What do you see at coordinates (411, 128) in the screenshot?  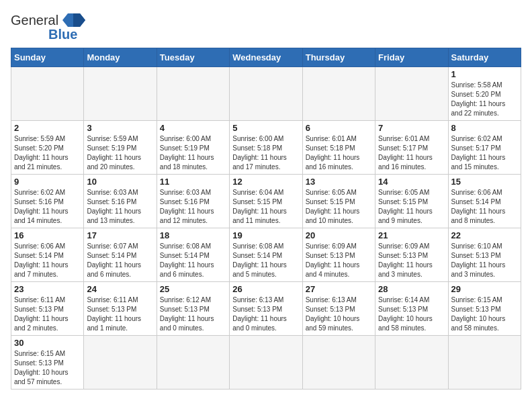 I see `day-number: 7` at bounding box center [411, 128].